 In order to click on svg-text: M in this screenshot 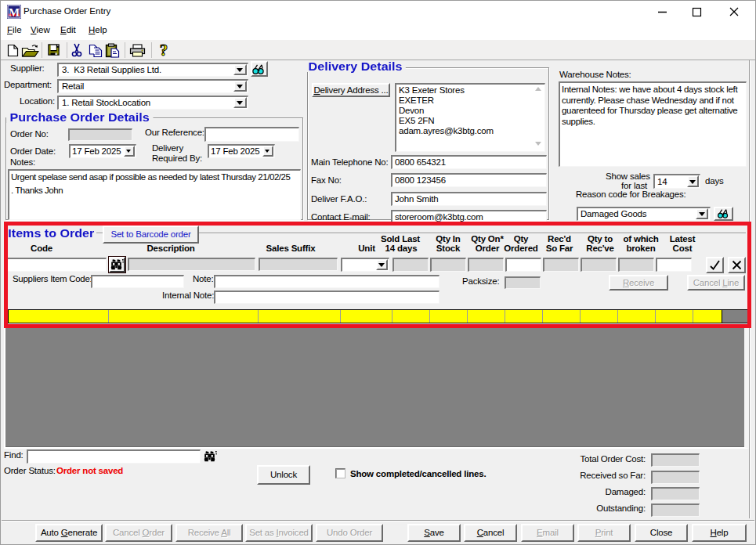, I will do `click(14, 13)`.